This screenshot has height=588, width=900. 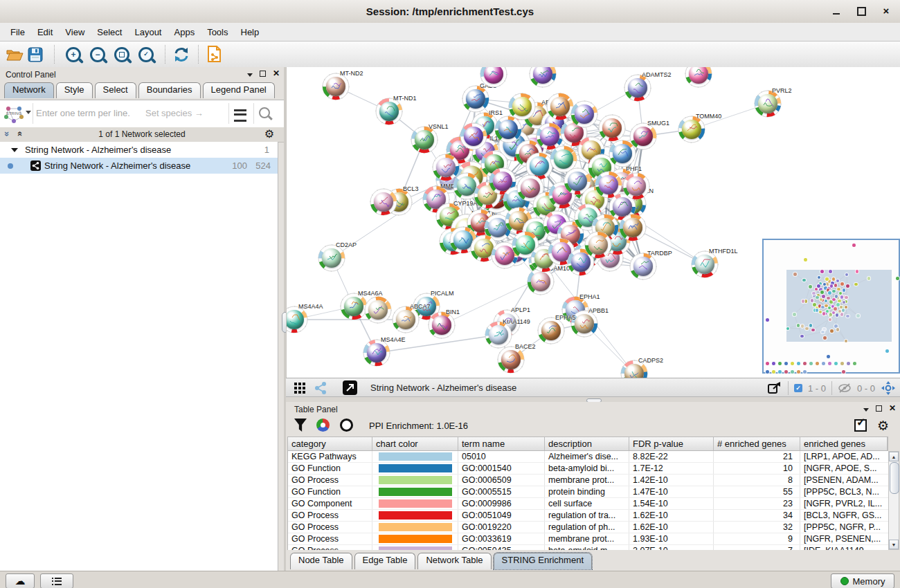 I want to click on menu-layout: Layout, so click(x=148, y=32).